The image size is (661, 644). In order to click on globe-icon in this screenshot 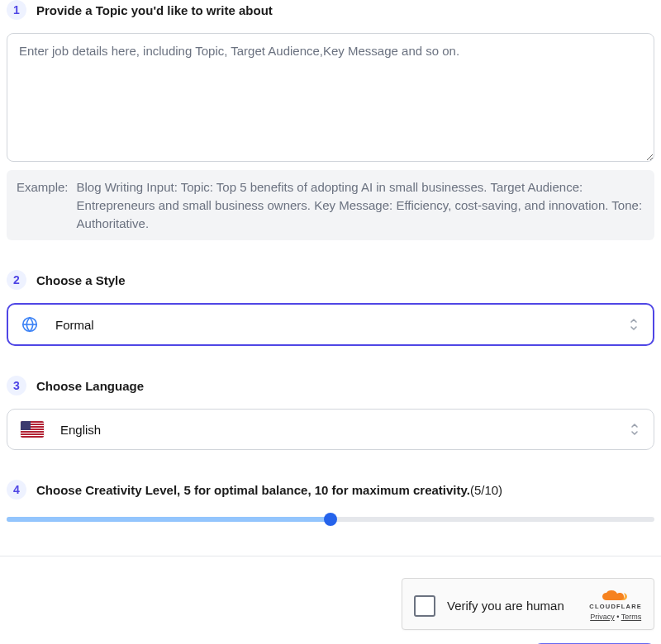, I will do `click(30, 324)`.